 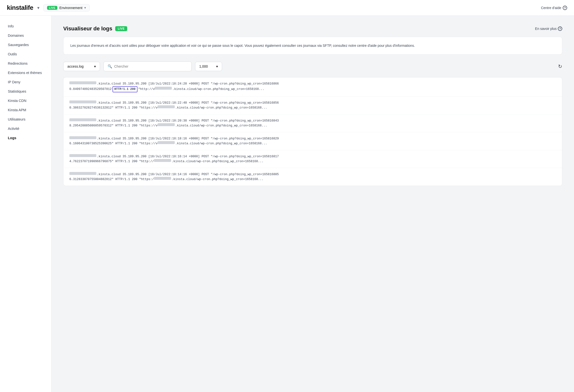 What do you see at coordinates (90, 89) in the screenshot?
I see `log-number: 0.840974092483520507812` at bounding box center [90, 89].